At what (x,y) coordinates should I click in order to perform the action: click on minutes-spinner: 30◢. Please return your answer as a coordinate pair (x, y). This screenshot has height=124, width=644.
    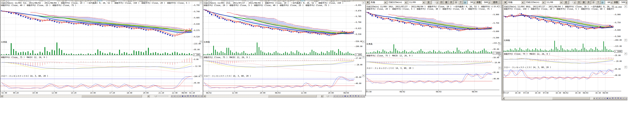
    Looking at the image, I should click on (472, 2).